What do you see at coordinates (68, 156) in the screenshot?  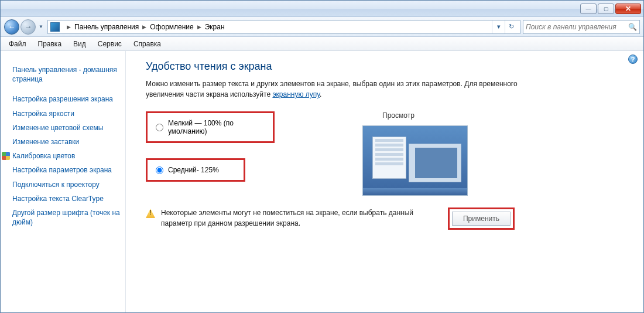 I see `sidebar-item-calibration: Калибровка цветов` at bounding box center [68, 156].